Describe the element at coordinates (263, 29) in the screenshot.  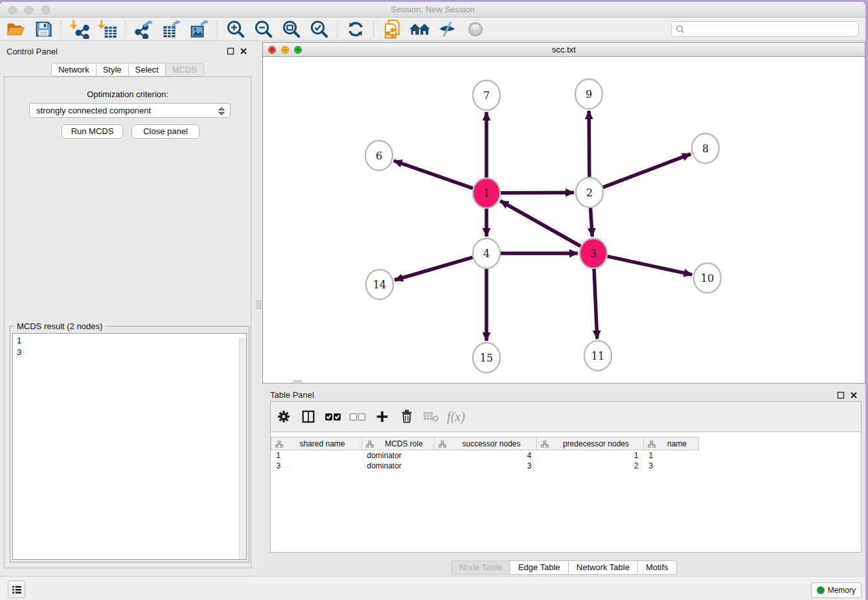
I see `zoom-out-icon` at that location.